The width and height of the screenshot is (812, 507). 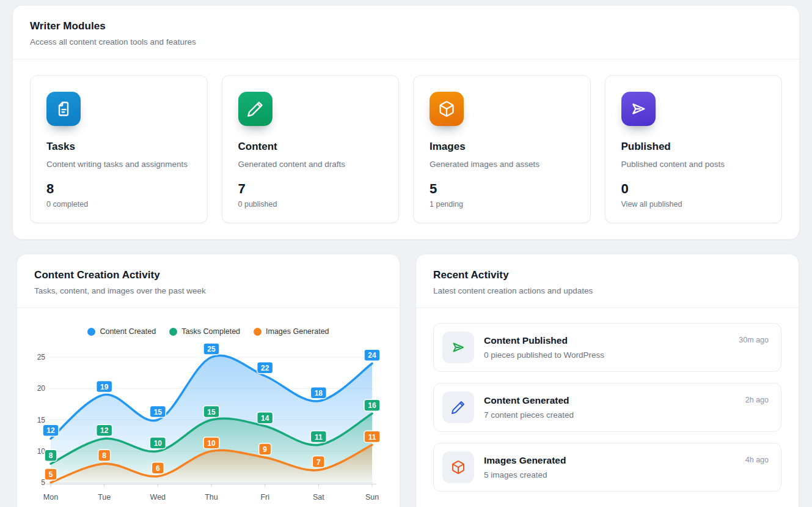 What do you see at coordinates (544, 347) in the screenshot?
I see `activity-texts: Content Published 0 pieces published to …` at bounding box center [544, 347].